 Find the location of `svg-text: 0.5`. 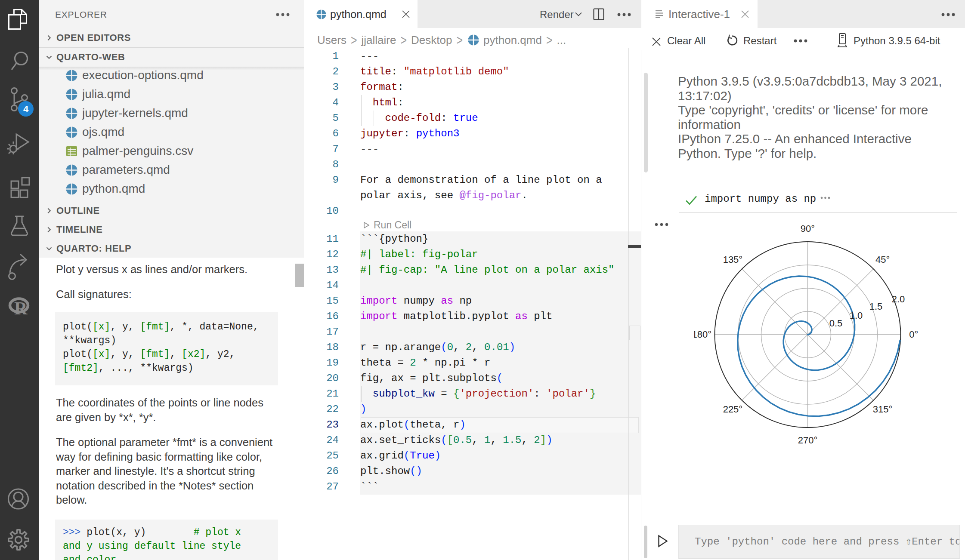

svg-text: 0.5 is located at coordinates (836, 323).